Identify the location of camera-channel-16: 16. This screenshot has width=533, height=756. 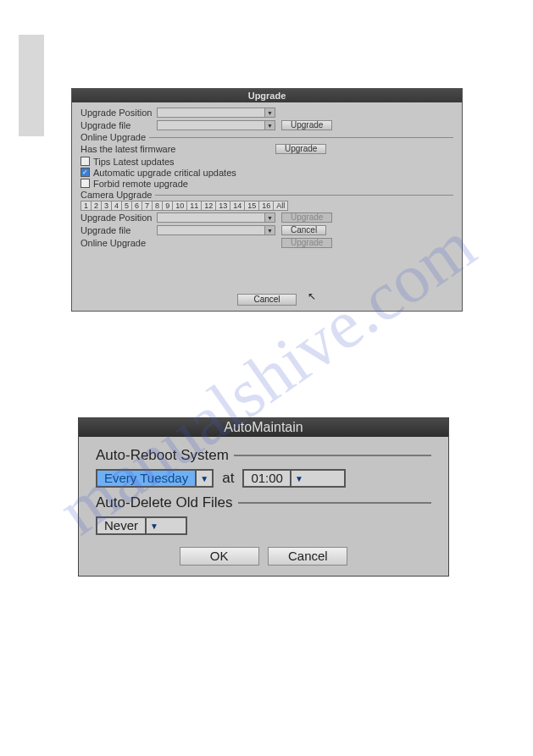
(266, 206).